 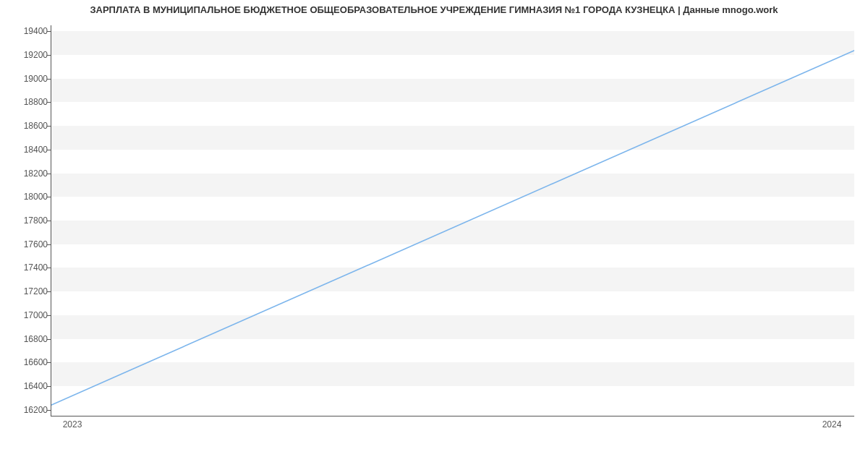 I want to click on y-tick-label: 18200, so click(x=26, y=174).